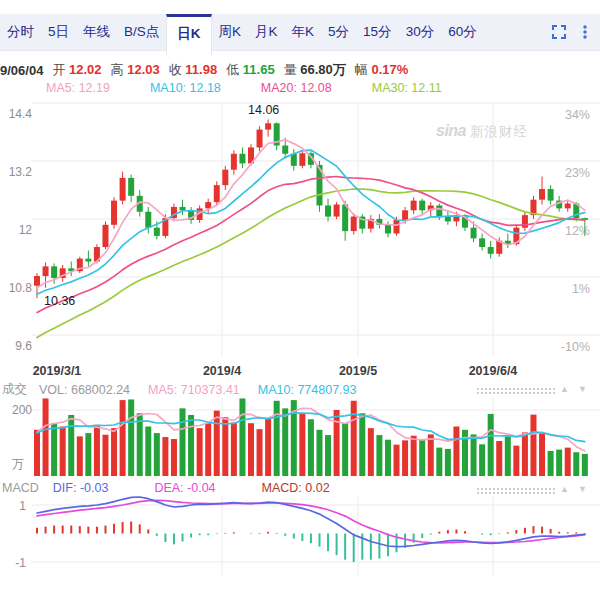 The image size is (600, 600). Describe the element at coordinates (296, 88) in the screenshot. I see `ma20-readout: MA20: 12.08` at that location.